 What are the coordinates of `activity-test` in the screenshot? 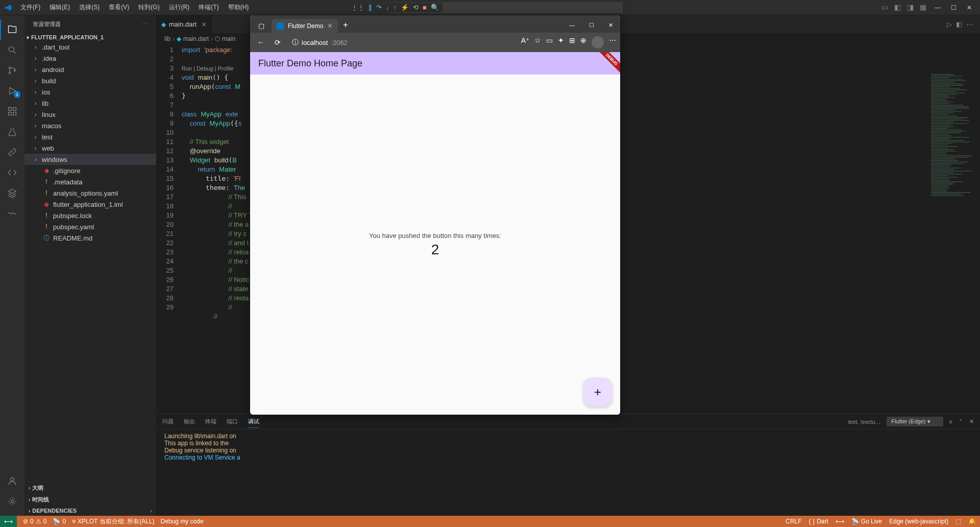 It's located at (12, 132).